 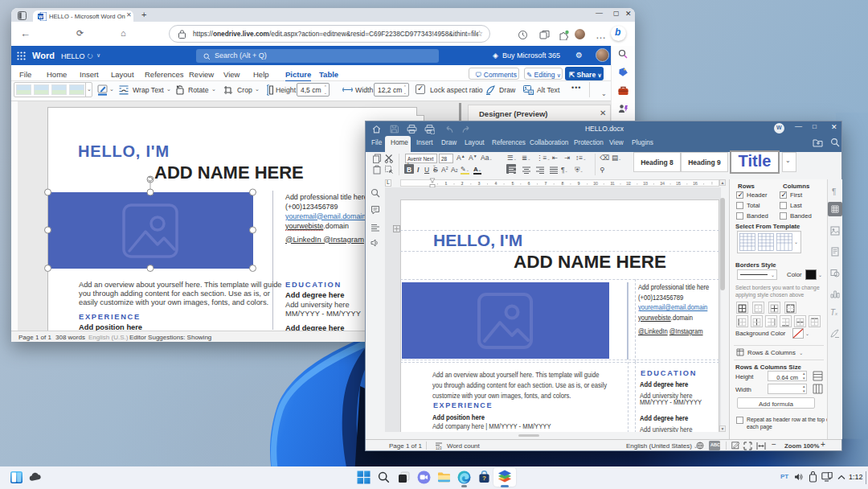 I want to click on svg-text: 15, so click(x=678, y=183).